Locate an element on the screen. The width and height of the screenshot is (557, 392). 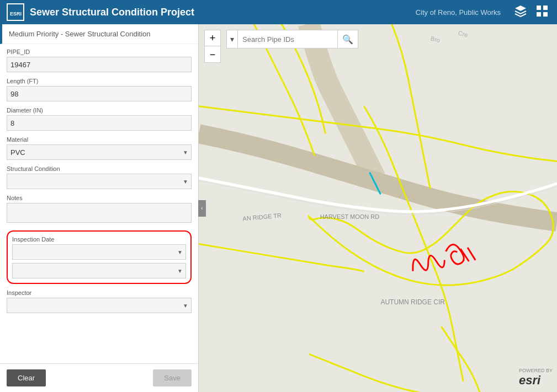
pipe-id-label: PIPE_ID is located at coordinates (99, 52).